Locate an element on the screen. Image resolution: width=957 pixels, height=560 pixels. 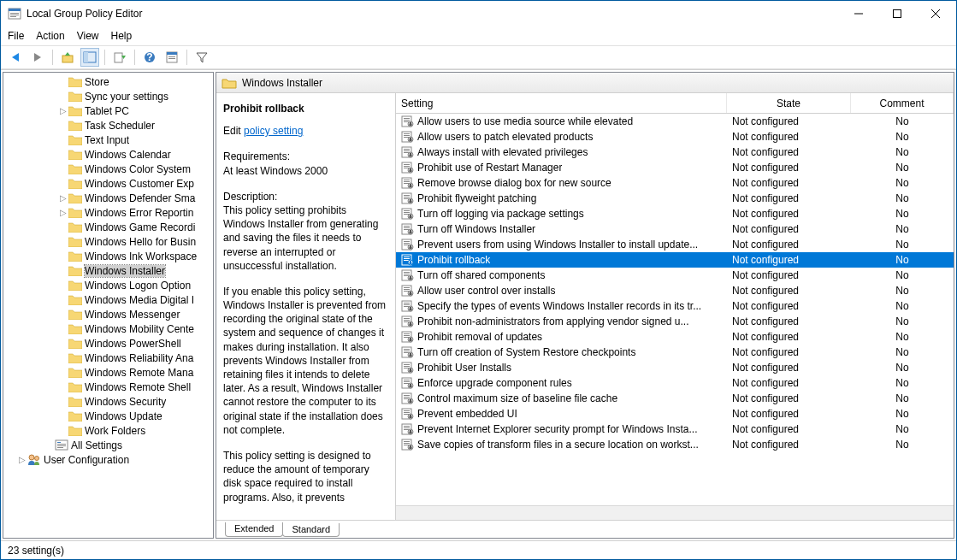
tree-item: ▷Windows Defender Sma is located at coordinates (108, 198).